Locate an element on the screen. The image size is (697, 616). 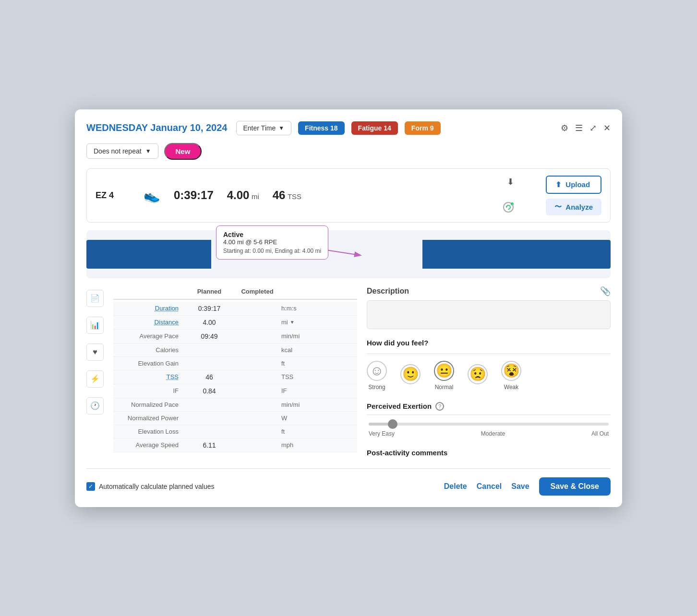
refresh-icon: ✓ is located at coordinates (508, 208).